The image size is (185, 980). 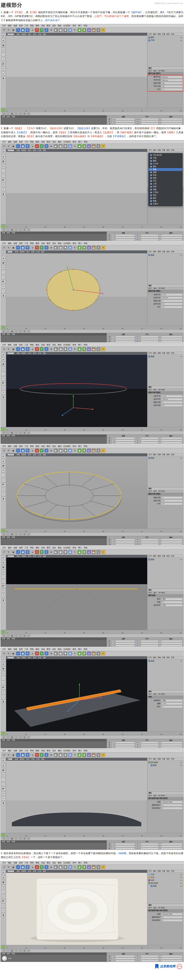 I want to click on transport-button: ▶, so click(x=12, y=838).